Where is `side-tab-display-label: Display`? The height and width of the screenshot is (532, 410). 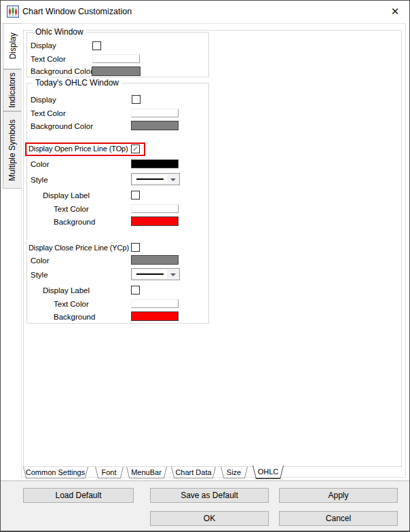 side-tab-display-label: Display is located at coordinates (13, 46).